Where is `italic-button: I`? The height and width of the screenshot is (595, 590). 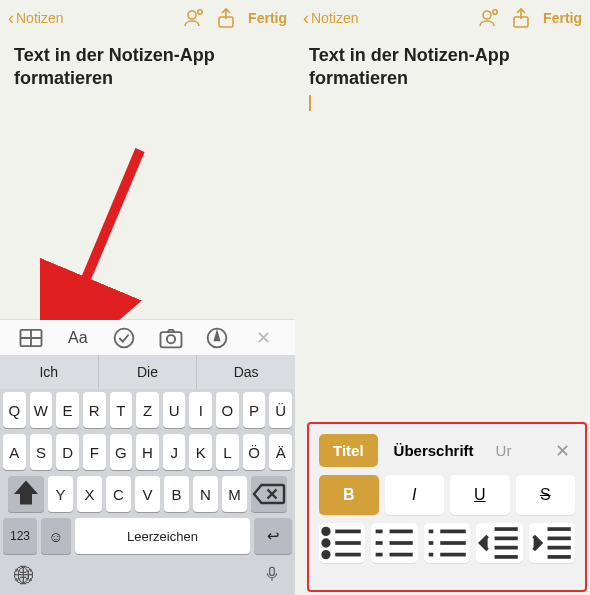
italic-button: I is located at coordinates (415, 495).